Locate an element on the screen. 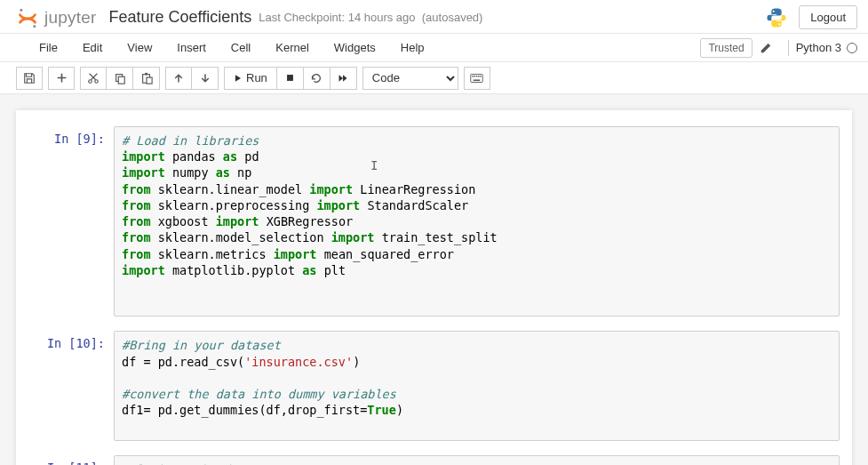  plus-icon is located at coordinates (62, 78).